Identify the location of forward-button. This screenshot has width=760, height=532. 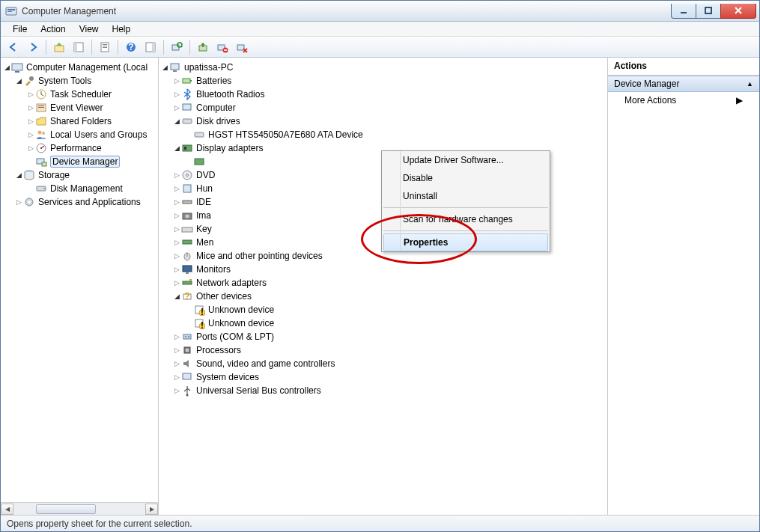
(33, 47).